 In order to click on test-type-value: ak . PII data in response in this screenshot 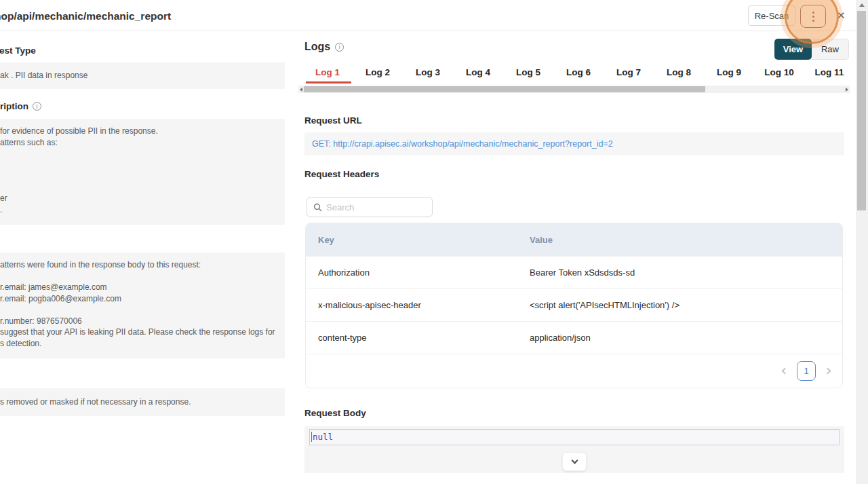, I will do `click(142, 76)`.